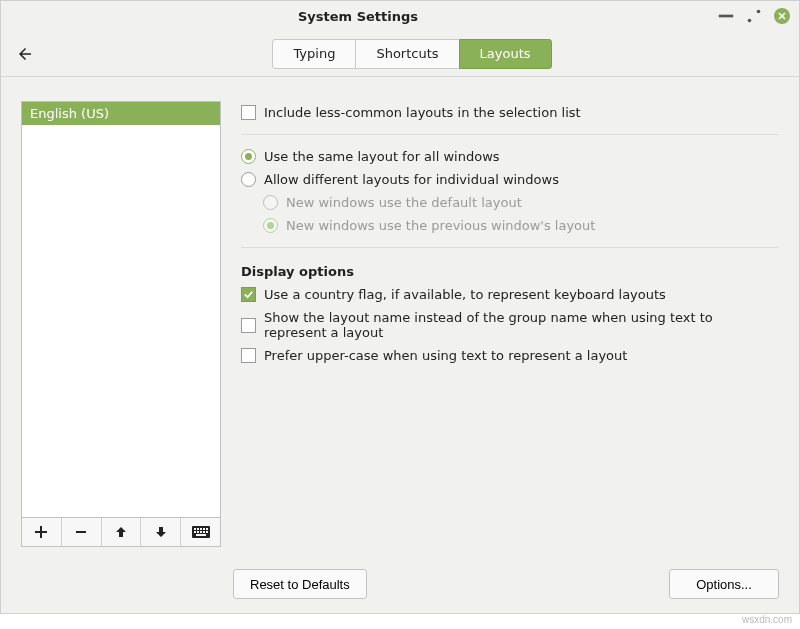  I want to click on close-icon, so click(782, 16).